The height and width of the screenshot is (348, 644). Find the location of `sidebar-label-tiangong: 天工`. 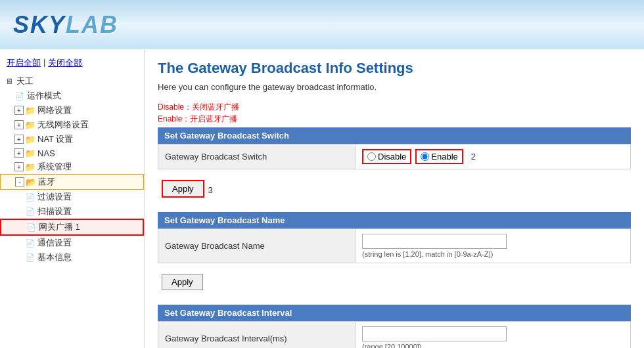

sidebar-label-tiangong: 天工 is located at coordinates (25, 81).